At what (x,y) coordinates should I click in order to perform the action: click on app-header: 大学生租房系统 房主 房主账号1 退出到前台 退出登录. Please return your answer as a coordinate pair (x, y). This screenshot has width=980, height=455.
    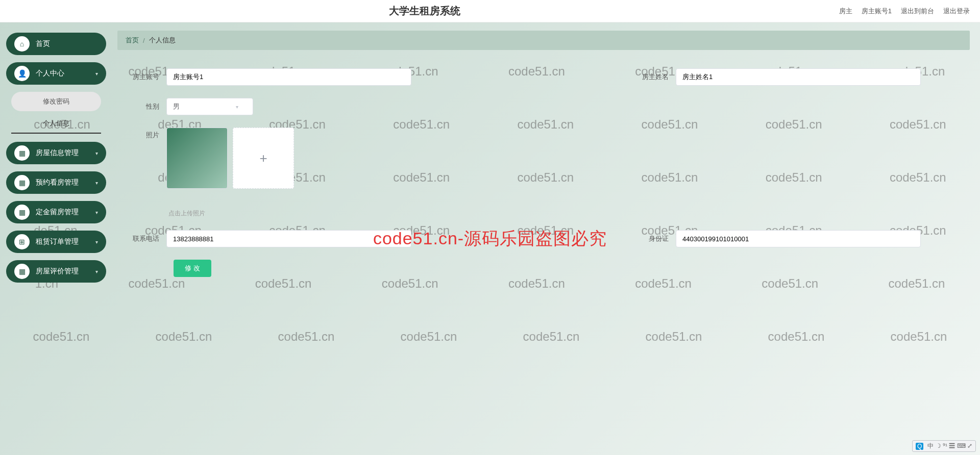
    Looking at the image, I should click on (490, 11).